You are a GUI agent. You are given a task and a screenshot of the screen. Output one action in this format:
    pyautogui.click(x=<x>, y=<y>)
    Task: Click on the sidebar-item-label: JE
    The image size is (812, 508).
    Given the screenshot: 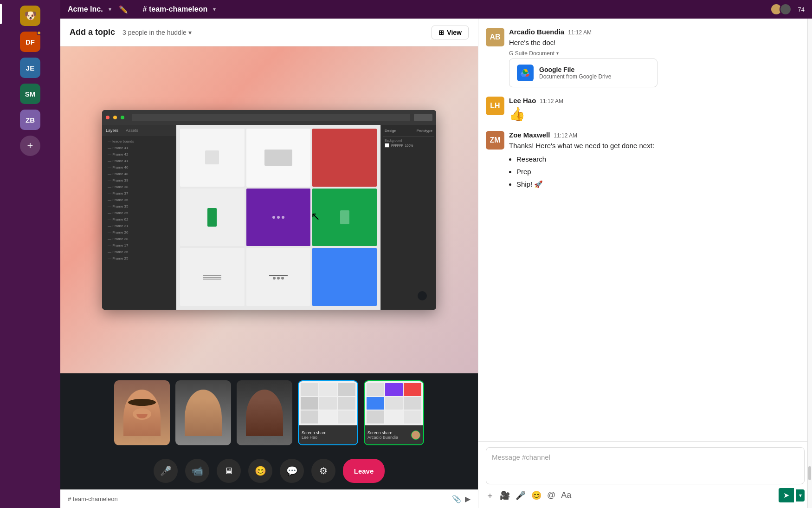 What is the action you would take?
    pyautogui.click(x=30, y=68)
    